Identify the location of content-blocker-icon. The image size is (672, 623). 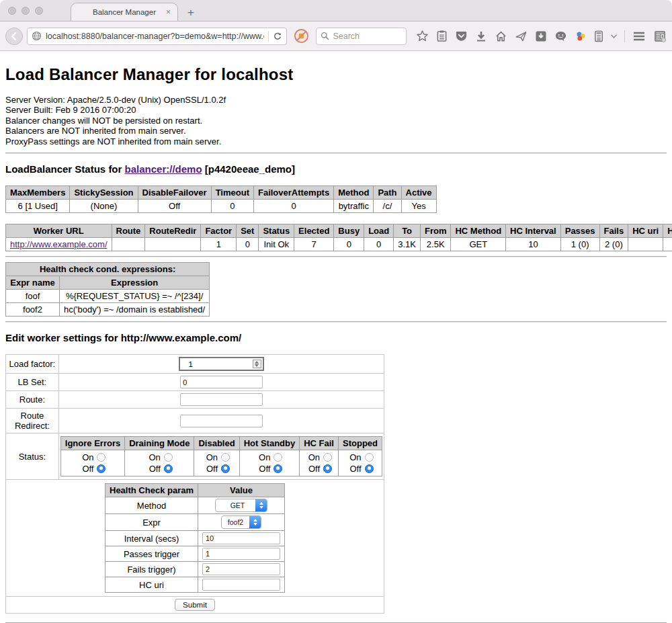
(301, 36).